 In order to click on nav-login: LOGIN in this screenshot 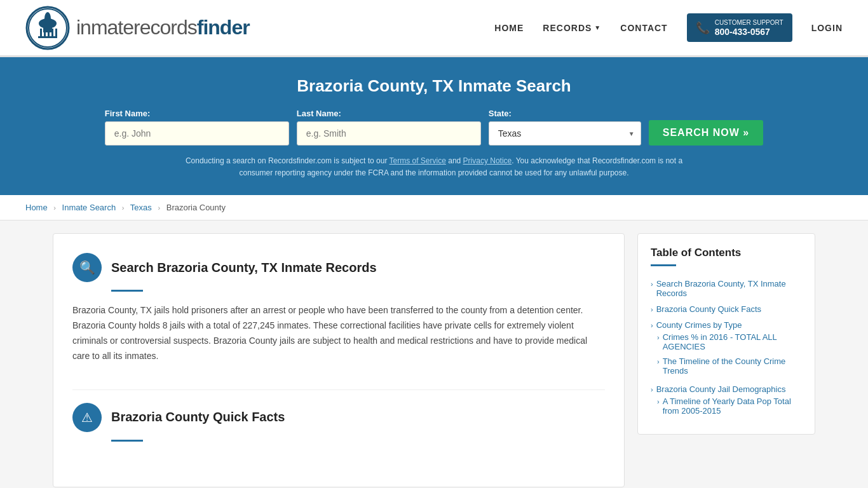, I will do `click(827, 28)`.